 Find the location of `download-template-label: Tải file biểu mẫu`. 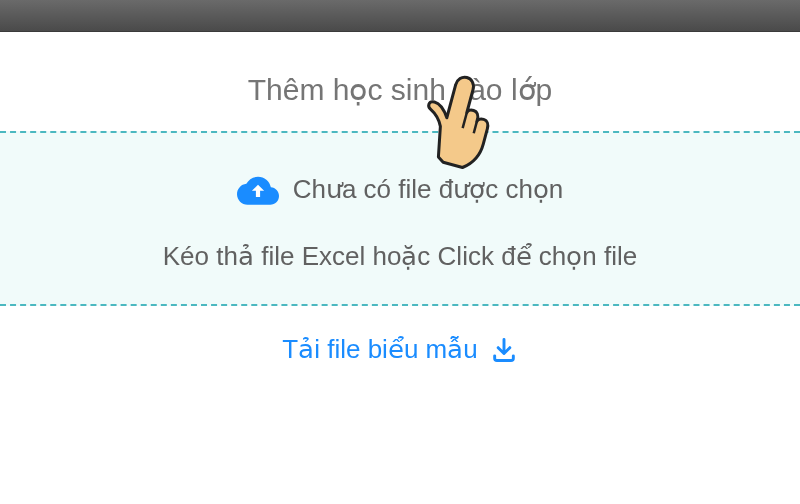

download-template-label: Tải file biểu mẫu is located at coordinates (380, 350).